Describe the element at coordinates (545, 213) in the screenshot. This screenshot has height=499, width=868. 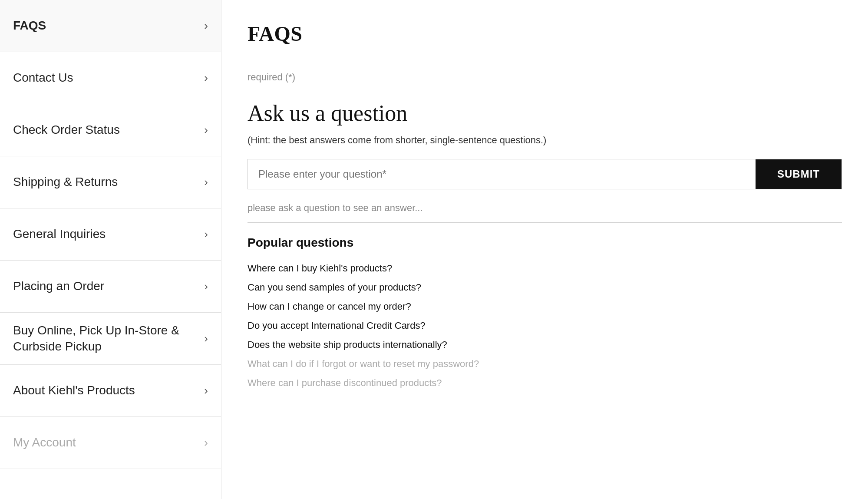
I see `answer-placeholder: please ask a question to see an answer..…` at that location.